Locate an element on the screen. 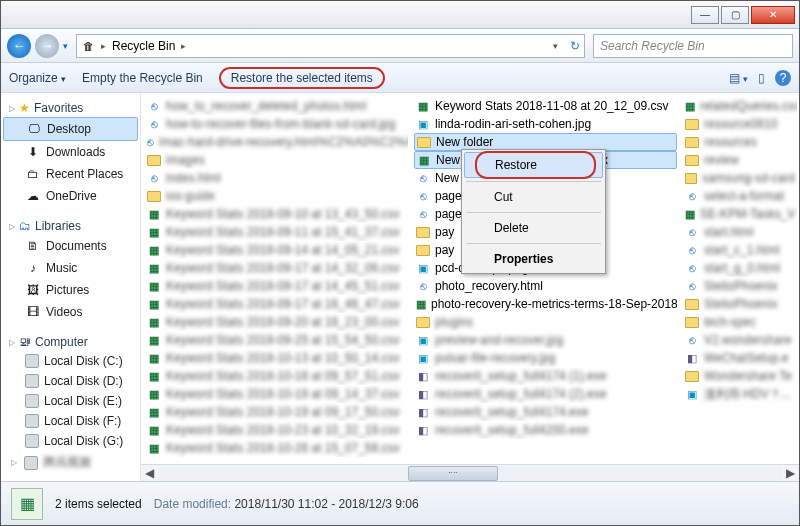  file-item: ◧recoverit_setup_full4200.exe is located at coordinates (546, 430).